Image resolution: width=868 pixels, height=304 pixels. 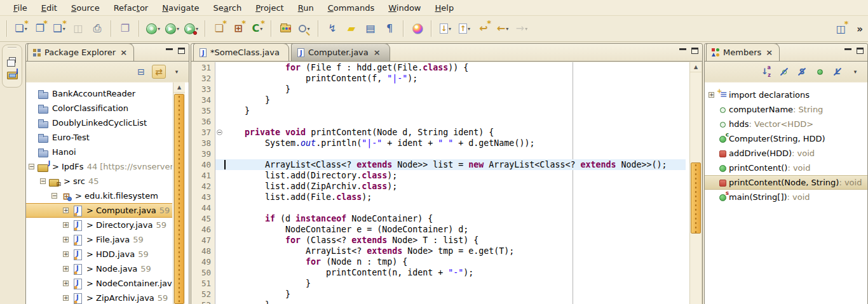 What do you see at coordinates (455, 251) in the screenshot?
I see `code-text: ArrayList<? extends Node> tmp = e.get(T)…` at bounding box center [455, 251].